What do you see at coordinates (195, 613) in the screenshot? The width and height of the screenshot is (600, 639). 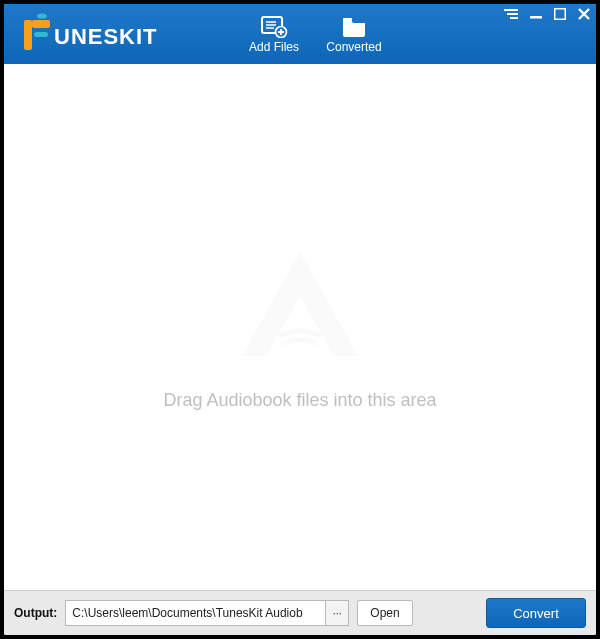 I see `output-path-input` at bounding box center [195, 613].